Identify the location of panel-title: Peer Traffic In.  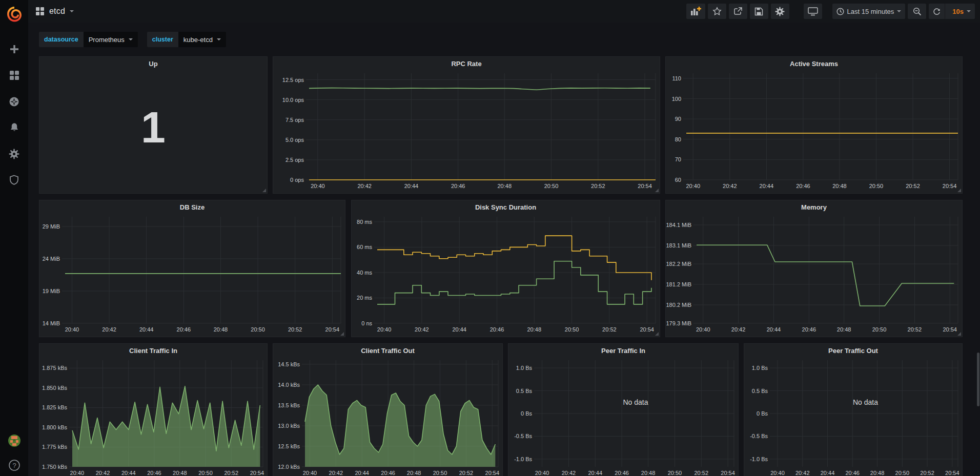
(623, 350).